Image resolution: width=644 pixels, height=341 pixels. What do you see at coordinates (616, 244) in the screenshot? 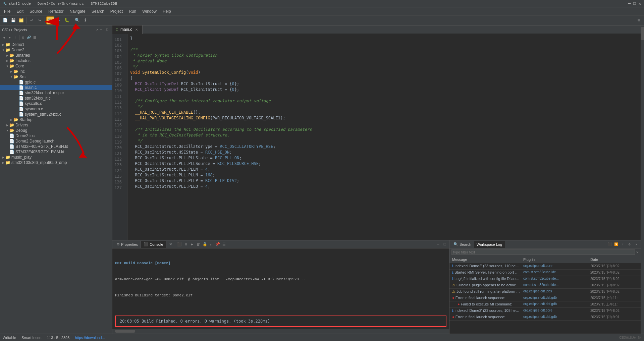
I see `workspace-filter-btn: 🔽` at bounding box center [616, 244].